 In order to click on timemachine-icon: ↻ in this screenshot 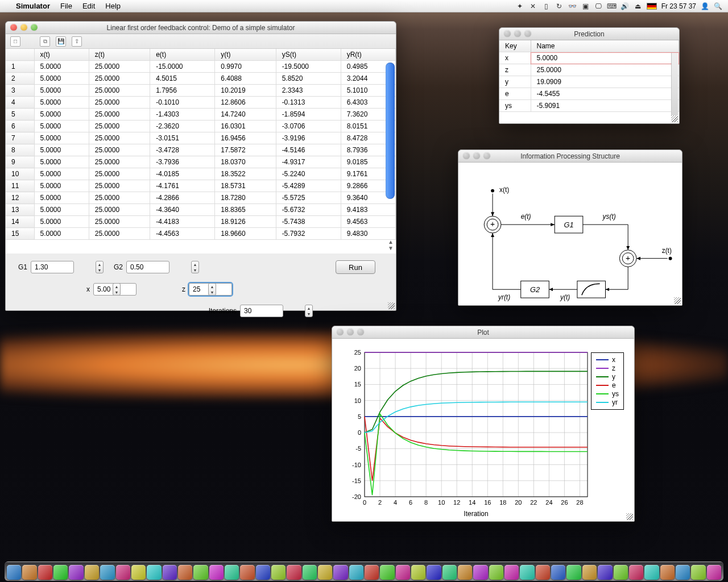, I will do `click(560, 6)`.